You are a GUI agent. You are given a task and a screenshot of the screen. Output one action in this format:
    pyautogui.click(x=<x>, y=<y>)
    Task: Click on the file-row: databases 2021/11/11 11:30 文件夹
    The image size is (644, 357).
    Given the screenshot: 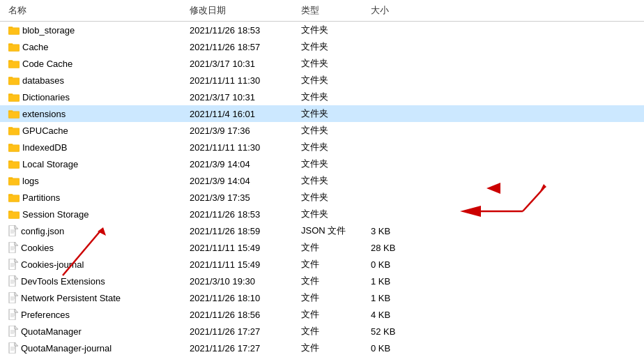 What is the action you would take?
    pyautogui.click(x=322, y=80)
    